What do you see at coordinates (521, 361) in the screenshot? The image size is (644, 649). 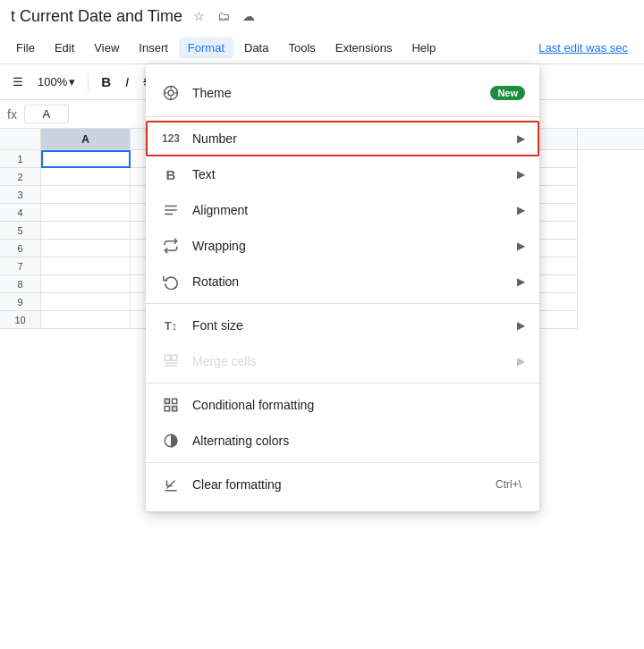 I see `merge-cells-arrow-icon: ▶` at bounding box center [521, 361].